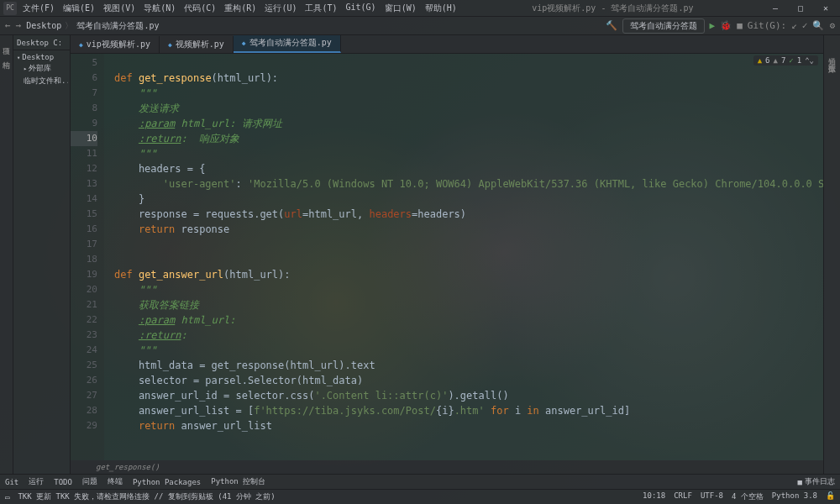 The image size is (840, 504). What do you see at coordinates (90, 482) in the screenshot?
I see `tool-window-button: 问题` at bounding box center [90, 482].